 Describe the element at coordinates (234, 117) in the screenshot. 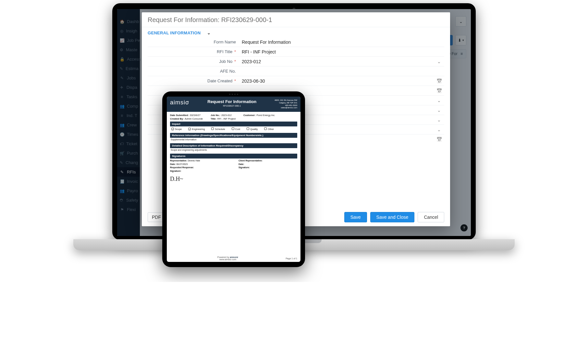

I see `doc-meta: Date Submitted:2023/6/27 Created By:Admi…` at that location.